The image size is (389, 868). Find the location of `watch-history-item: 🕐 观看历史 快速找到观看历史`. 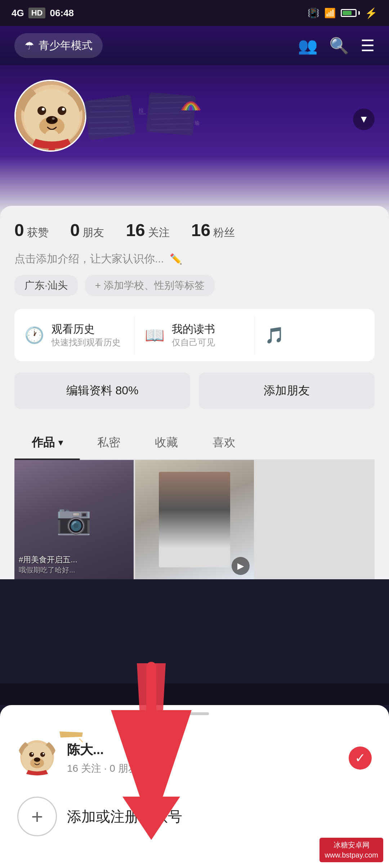

watch-history-item: 🕐 观看历史 快速找到观看历史 is located at coordinates (75, 335).